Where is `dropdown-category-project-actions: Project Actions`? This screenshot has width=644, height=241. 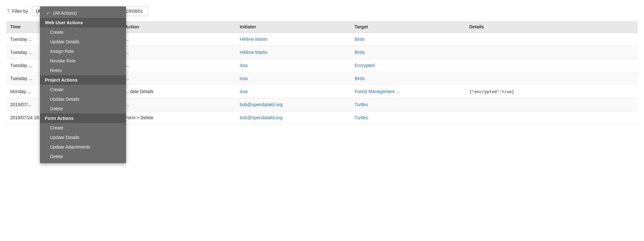 dropdown-category-project-actions: Project Actions is located at coordinates (83, 80).